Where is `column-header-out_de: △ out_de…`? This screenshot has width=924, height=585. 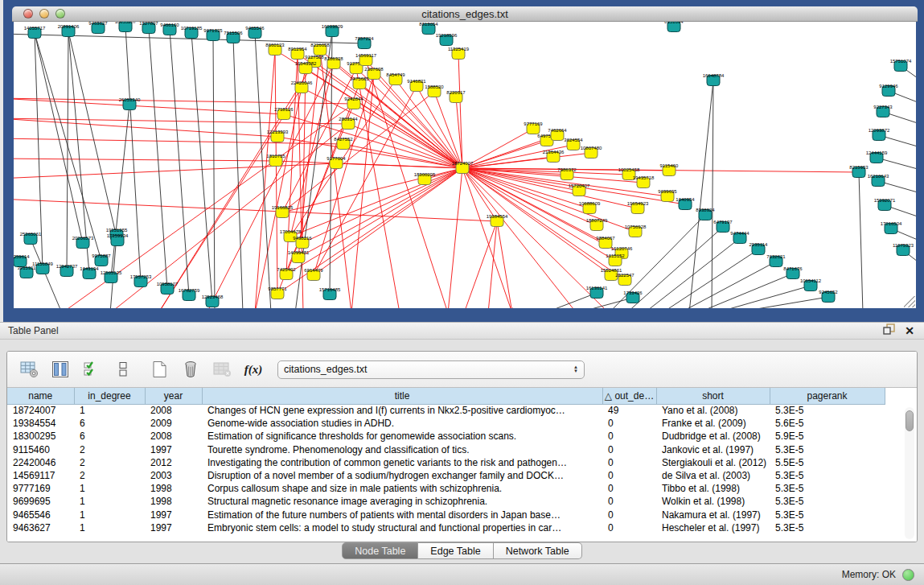
column-header-out_de: △ out_de… is located at coordinates (629, 396).